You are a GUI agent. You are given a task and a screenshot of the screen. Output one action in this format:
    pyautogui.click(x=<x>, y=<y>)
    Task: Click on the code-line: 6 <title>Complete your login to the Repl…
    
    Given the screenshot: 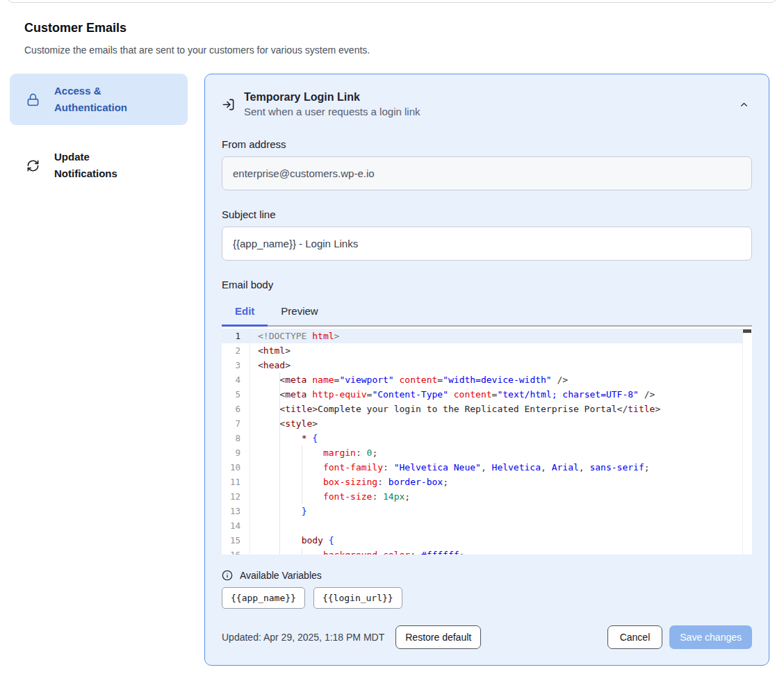 What is the action you would take?
    pyautogui.click(x=487, y=409)
    